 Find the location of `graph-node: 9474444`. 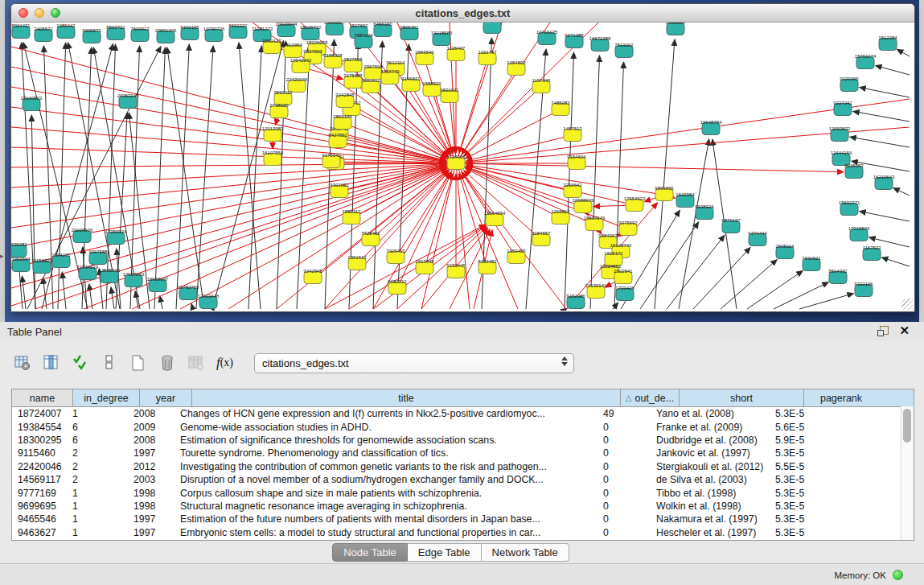

graph-node: 9474444 is located at coordinates (758, 238).